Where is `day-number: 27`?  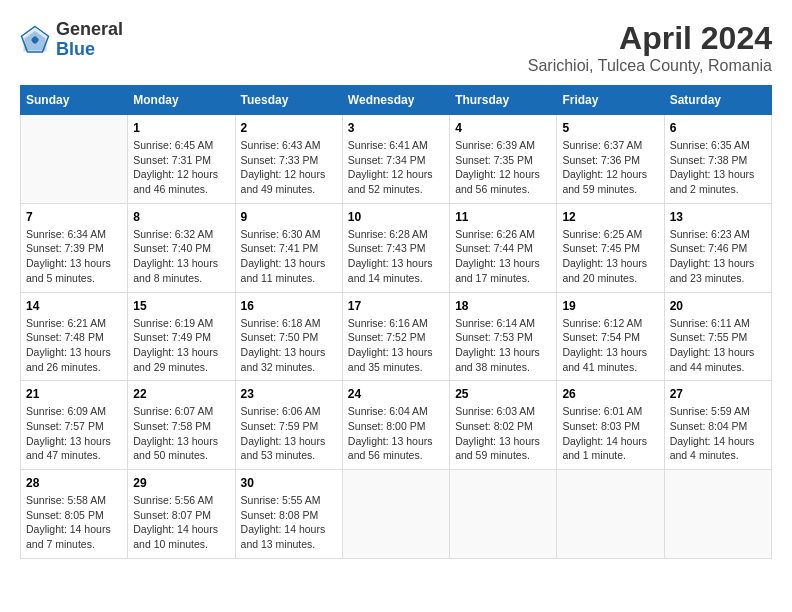 day-number: 27 is located at coordinates (718, 394).